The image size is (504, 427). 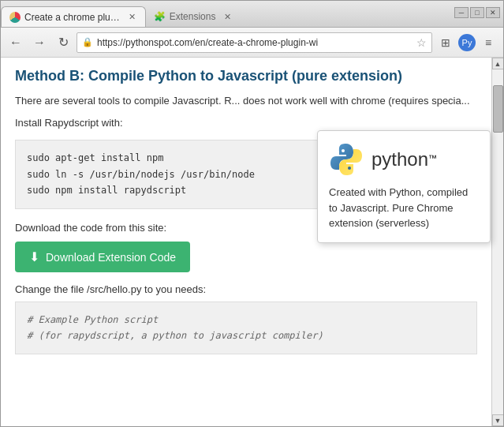 What do you see at coordinates (498, 420) in the screenshot?
I see `scroll-down-arrow: ▼` at bounding box center [498, 420].